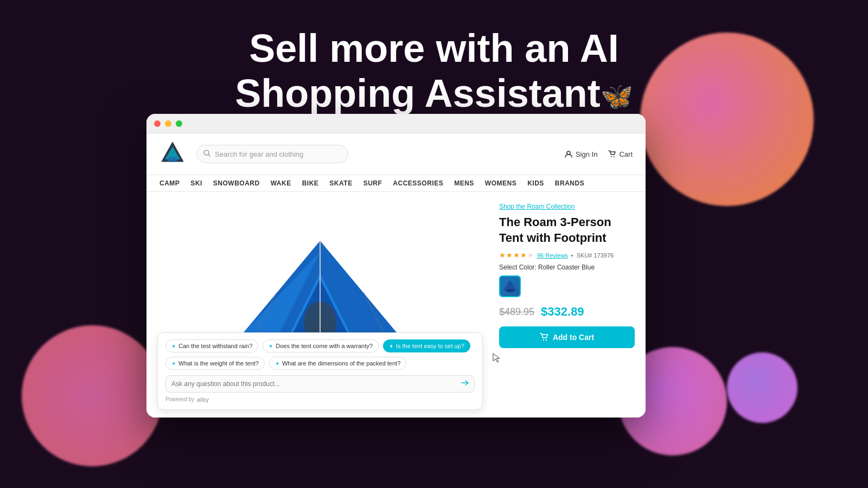 The image size is (868, 488). I want to click on collection-link: Shop the Roam Collection, so click(567, 207).